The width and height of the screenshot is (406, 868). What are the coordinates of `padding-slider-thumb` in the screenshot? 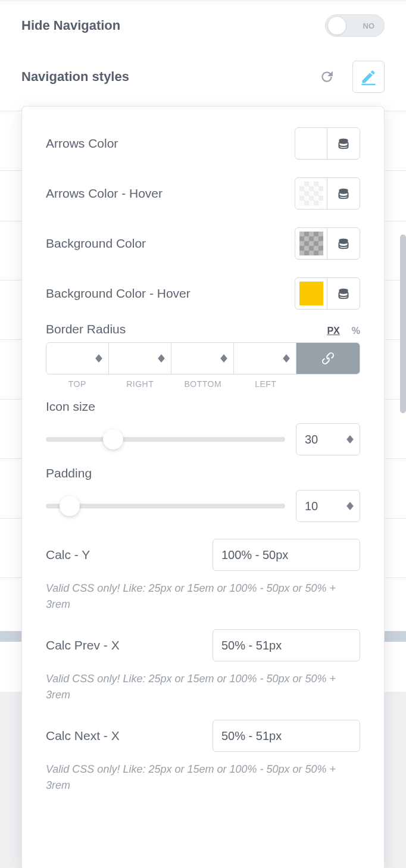 It's located at (70, 506).